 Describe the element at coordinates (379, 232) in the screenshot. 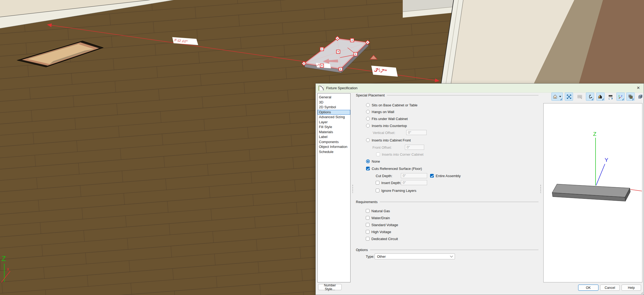

I see `high-voltage-row: High Voltage` at that location.